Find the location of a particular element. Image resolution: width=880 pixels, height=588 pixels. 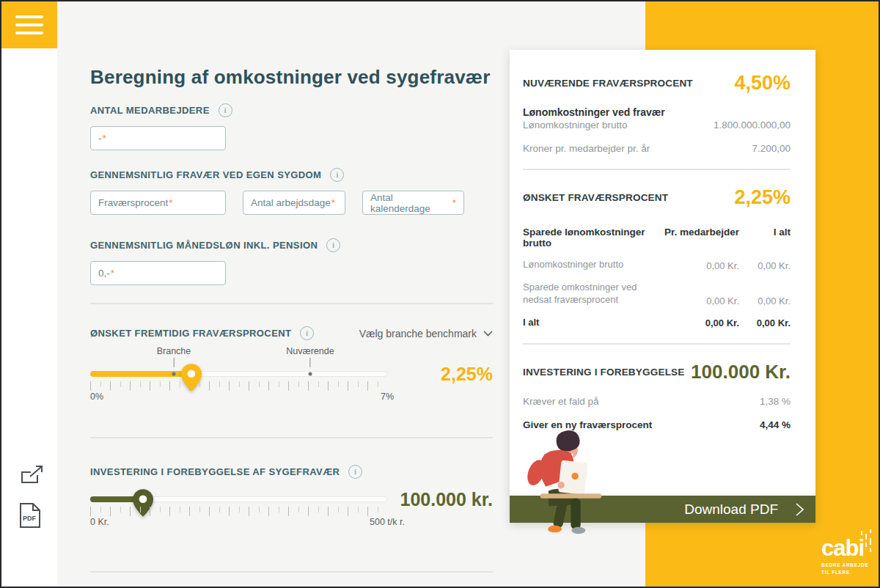

svg-text: PDF is located at coordinates (29, 518).